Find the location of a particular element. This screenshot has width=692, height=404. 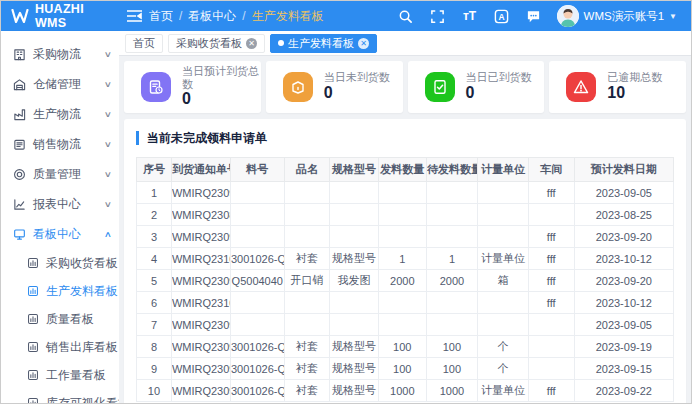

sidebar-item-label: 生产物流 is located at coordinates (57, 114).